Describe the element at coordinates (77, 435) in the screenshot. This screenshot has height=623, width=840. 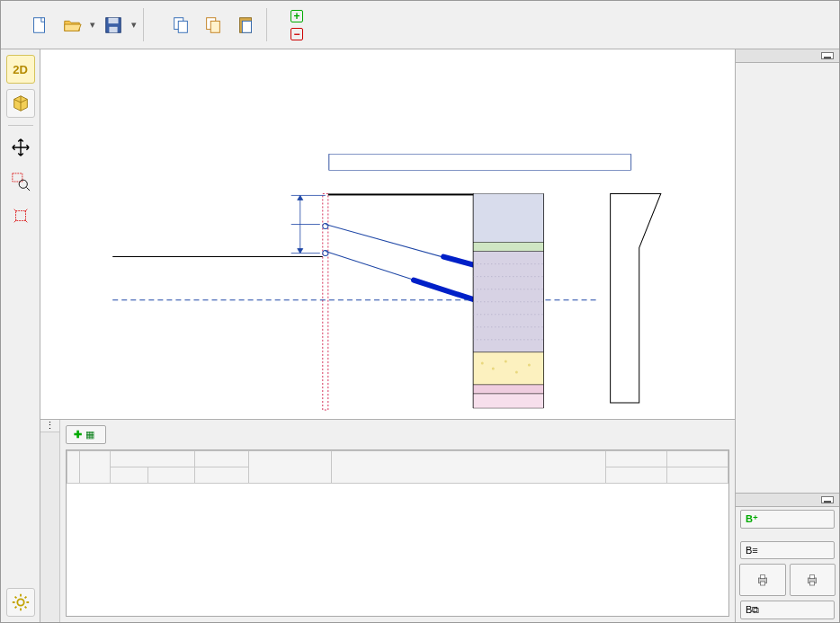
I see `plus-icon: ✚` at that location.